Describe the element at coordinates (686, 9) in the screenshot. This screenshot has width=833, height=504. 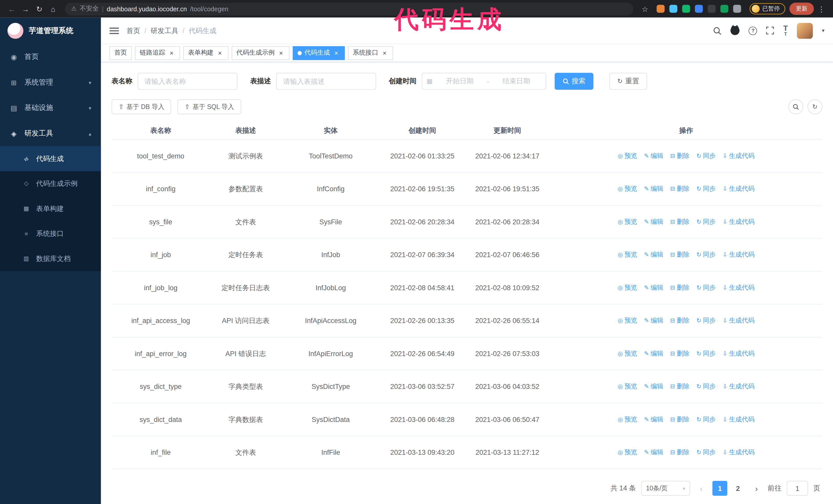
I see `extension-icon-green-v` at that location.